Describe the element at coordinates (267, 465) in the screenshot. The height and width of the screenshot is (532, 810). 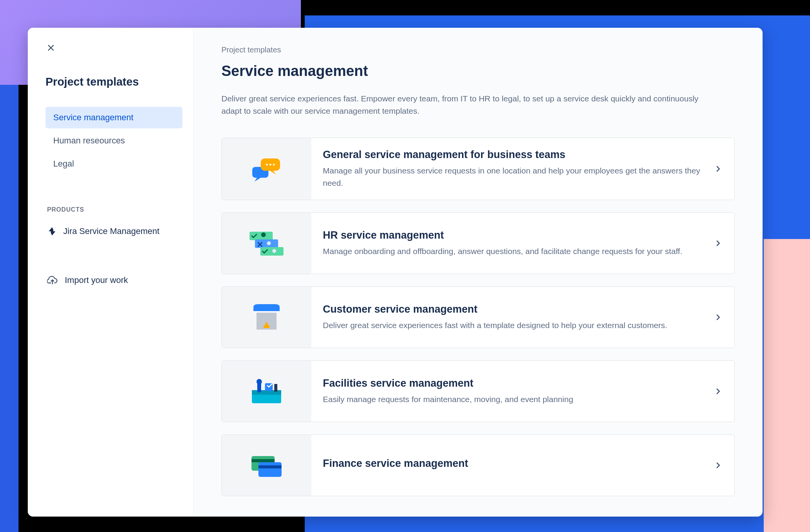
I see `finance-icon` at that location.